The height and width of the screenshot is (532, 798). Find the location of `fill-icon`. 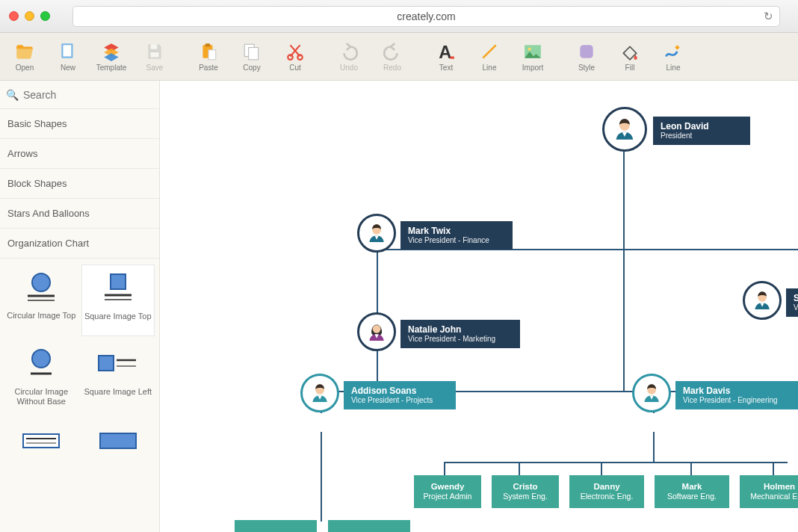

fill-icon is located at coordinates (630, 52).